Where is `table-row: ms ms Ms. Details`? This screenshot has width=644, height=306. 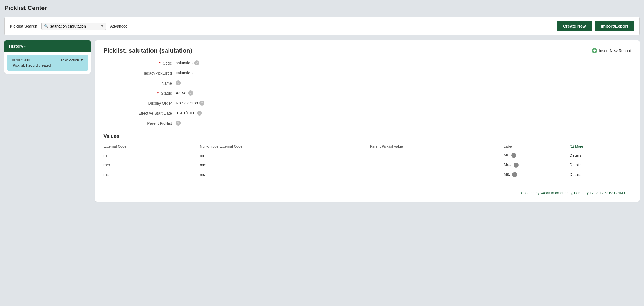 table-row: ms ms Ms. Details is located at coordinates (367, 175).